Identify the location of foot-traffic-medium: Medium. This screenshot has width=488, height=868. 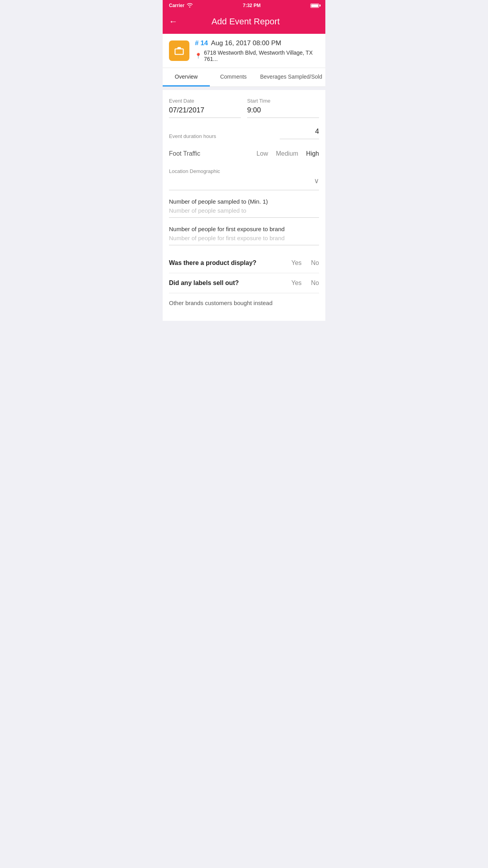
(287, 154).